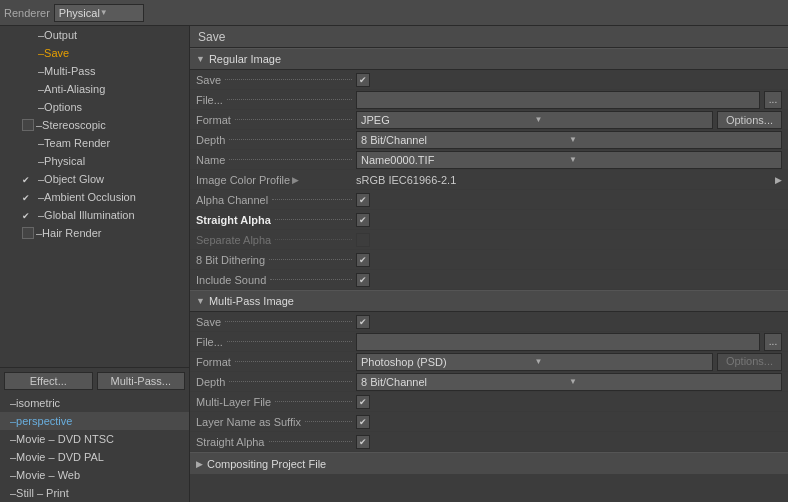 Image resolution: width=788 pixels, height=502 pixels. Describe the element at coordinates (94, 179) in the screenshot. I see `sidebar-item-objectglow: –Object Glow` at that location.